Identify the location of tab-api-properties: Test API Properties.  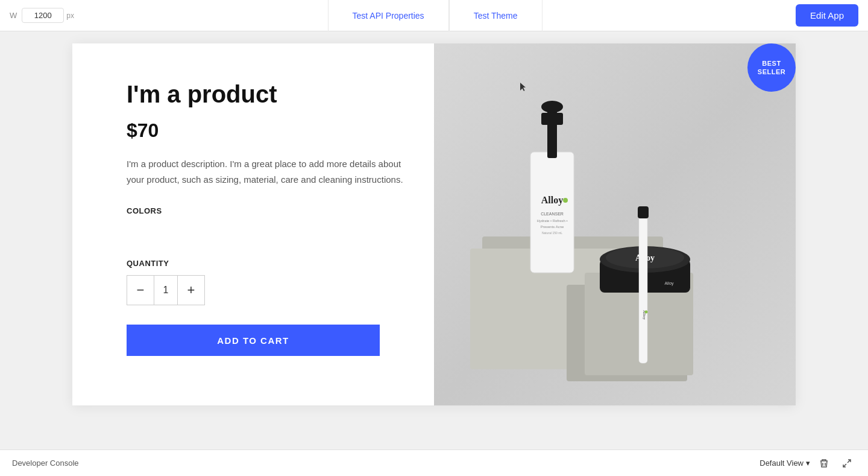
(388, 16).